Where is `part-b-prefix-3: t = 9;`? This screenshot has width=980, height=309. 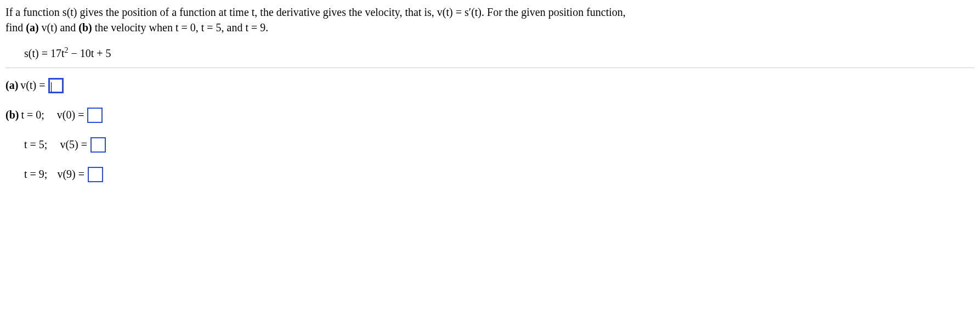
part-b-prefix-3: t = 9; is located at coordinates (36, 175).